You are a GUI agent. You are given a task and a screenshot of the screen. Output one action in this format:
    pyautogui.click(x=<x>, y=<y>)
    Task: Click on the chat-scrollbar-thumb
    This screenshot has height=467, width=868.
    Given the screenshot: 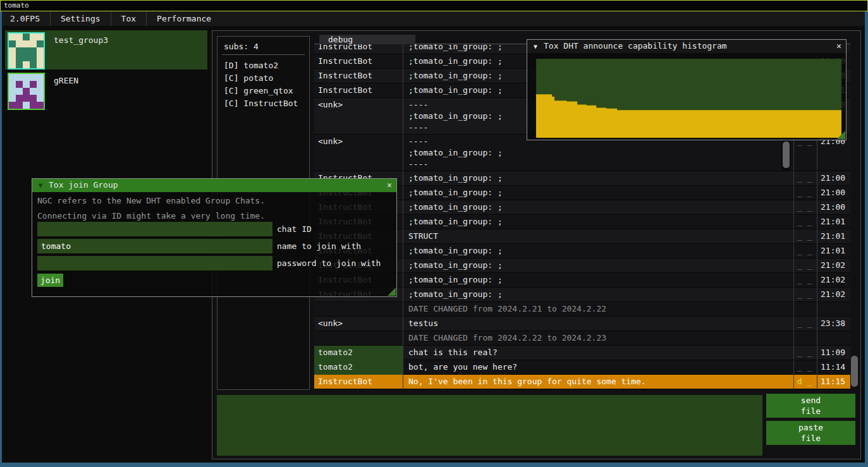 What is the action you would take?
    pyautogui.click(x=855, y=372)
    